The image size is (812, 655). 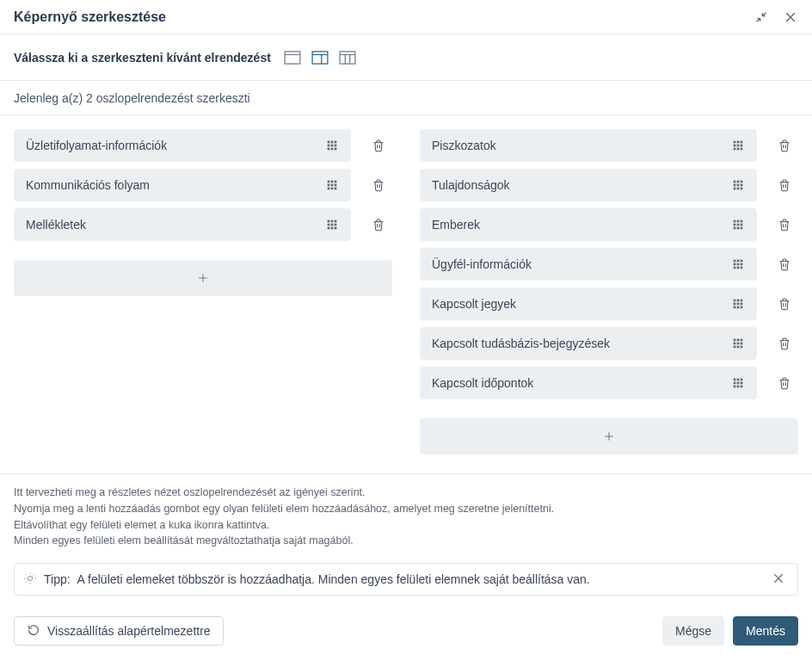 What do you see at coordinates (609, 145) in the screenshot?
I see `widget-row: Piszkozatok` at bounding box center [609, 145].